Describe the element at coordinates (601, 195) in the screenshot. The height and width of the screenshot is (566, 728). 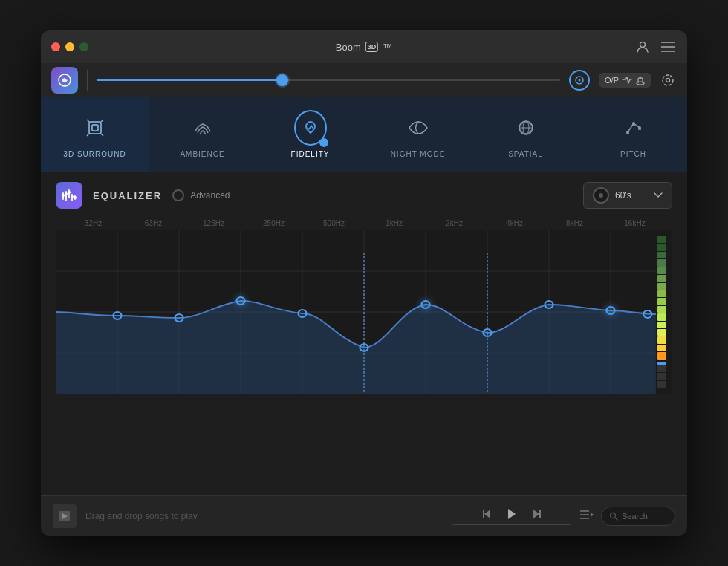
I see `preset-record-icon` at that location.